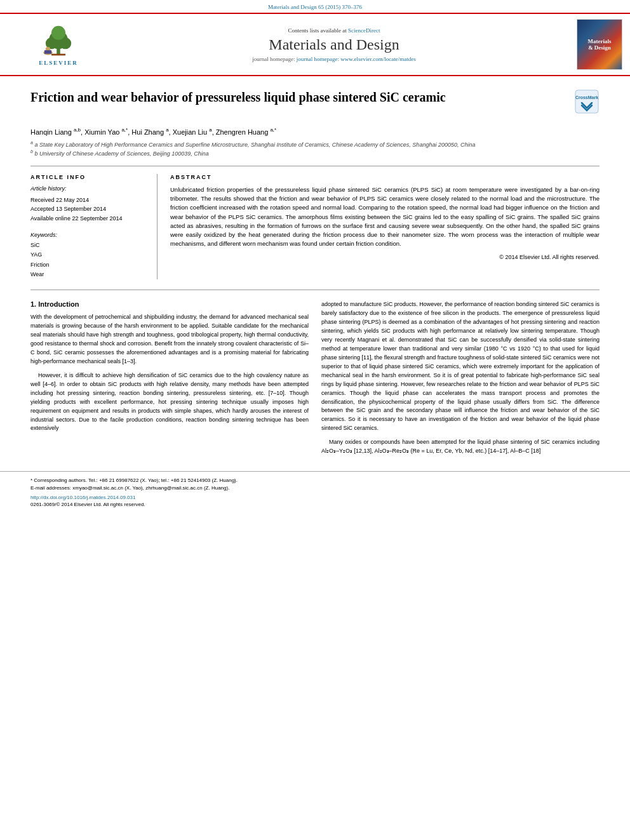  I want to click on section-divider, so click(315, 290).